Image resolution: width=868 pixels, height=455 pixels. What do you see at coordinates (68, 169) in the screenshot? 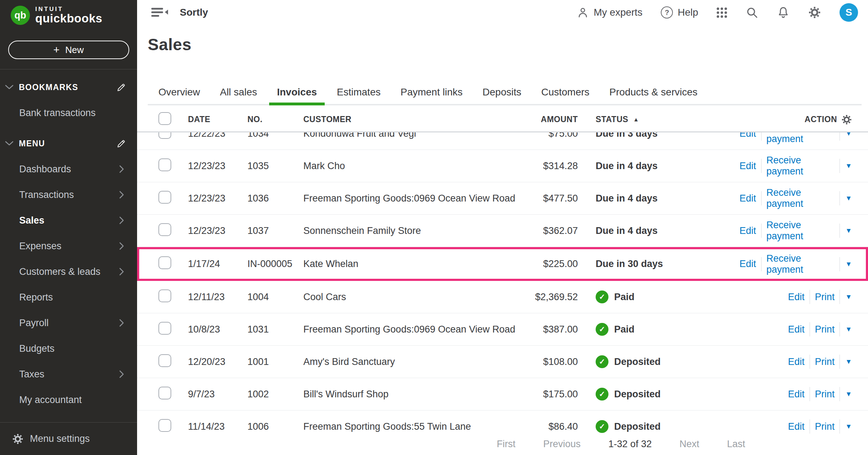
I see `sidebar-item-dashboards: Dashboards` at bounding box center [68, 169].